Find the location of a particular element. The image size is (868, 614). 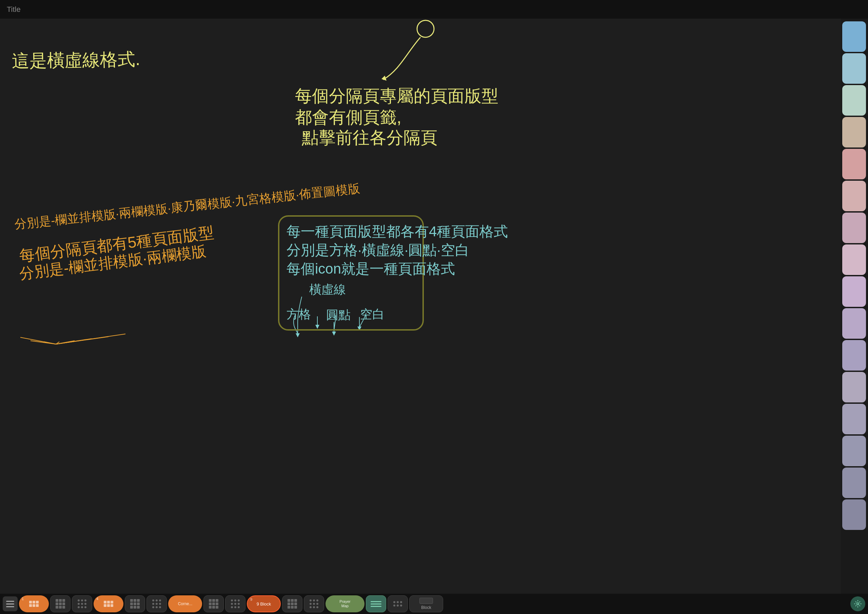

bottom-toolbar: 1 is located at coordinates (434, 604).